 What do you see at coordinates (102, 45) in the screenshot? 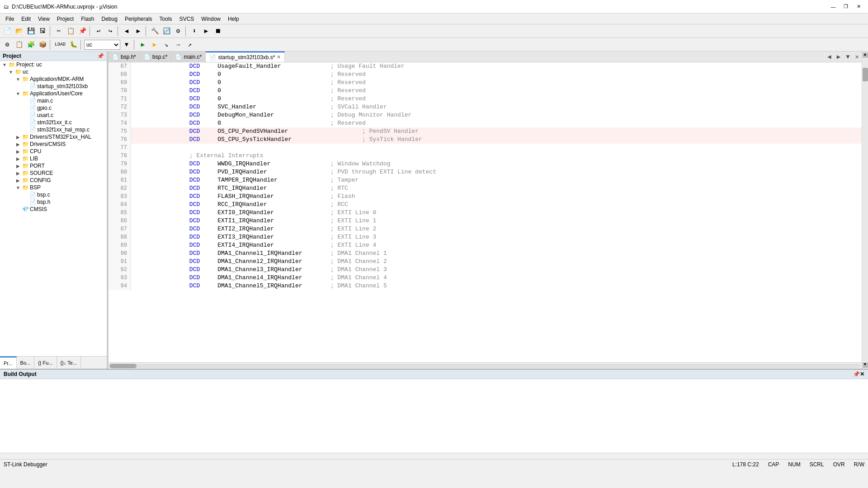
I see `target-select: uc` at bounding box center [102, 45].